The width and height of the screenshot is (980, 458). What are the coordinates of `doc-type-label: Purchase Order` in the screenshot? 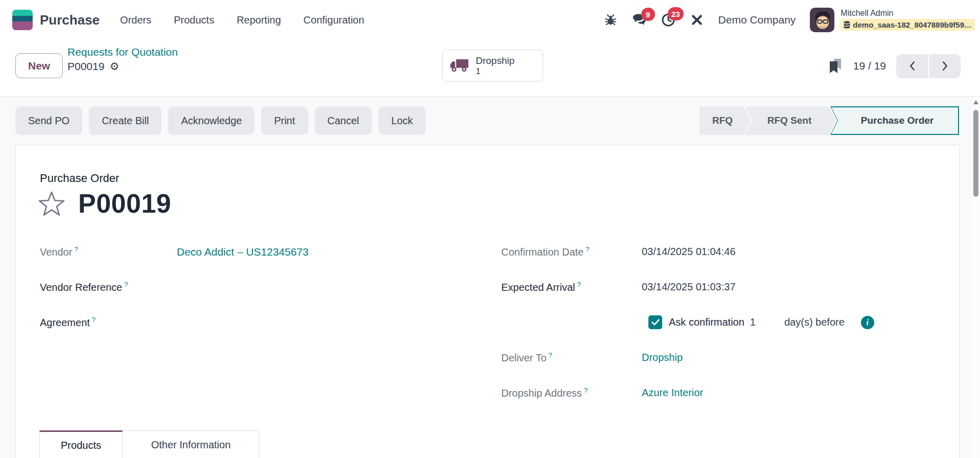 It's located at (80, 178).